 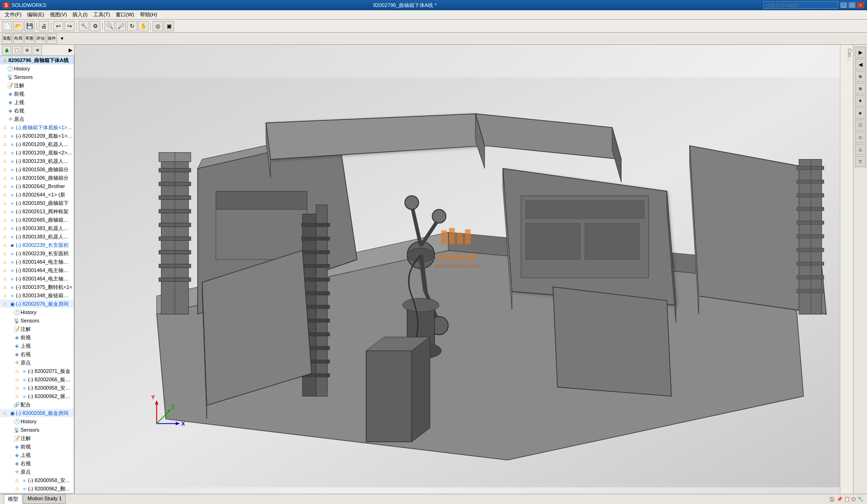 What do you see at coordinates (37, 245) in the screenshot?
I see `tree-part-15: ⚠ ■ (-) 82002239_长安面积` at bounding box center [37, 245].